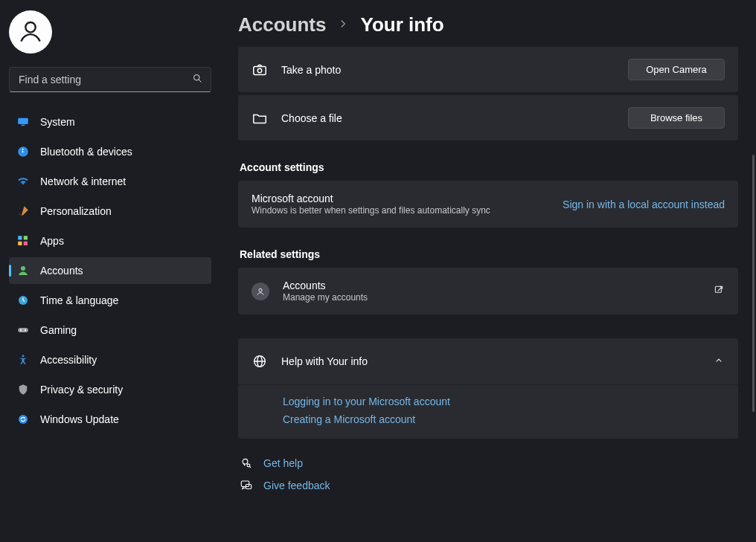 Image resolution: width=756 pixels, height=542 pixels. What do you see at coordinates (104, 80) in the screenshot?
I see `search-input` at bounding box center [104, 80].